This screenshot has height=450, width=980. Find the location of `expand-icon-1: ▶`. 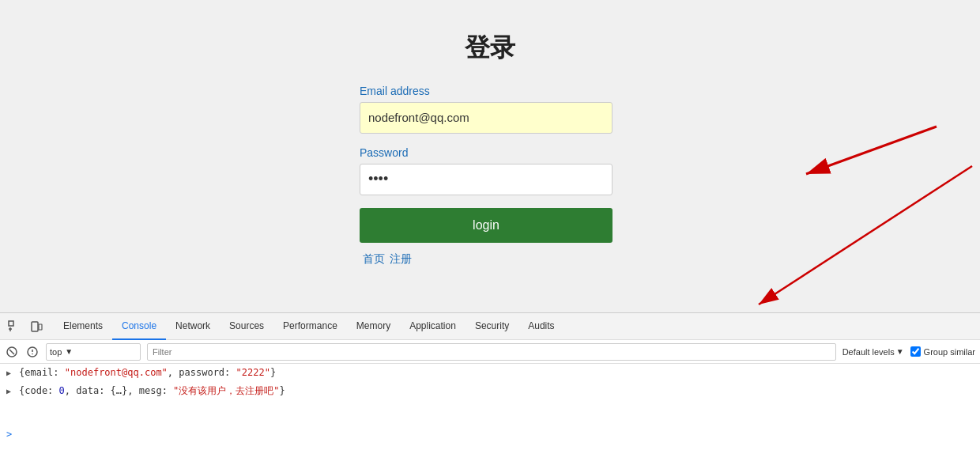

expand-icon-1: ▶ is located at coordinates (11, 373).